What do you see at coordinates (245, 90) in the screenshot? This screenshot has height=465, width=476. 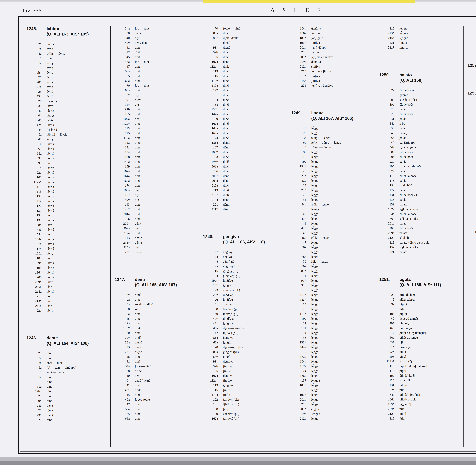 I see `entry-row: 122dinč` at bounding box center [245, 90].